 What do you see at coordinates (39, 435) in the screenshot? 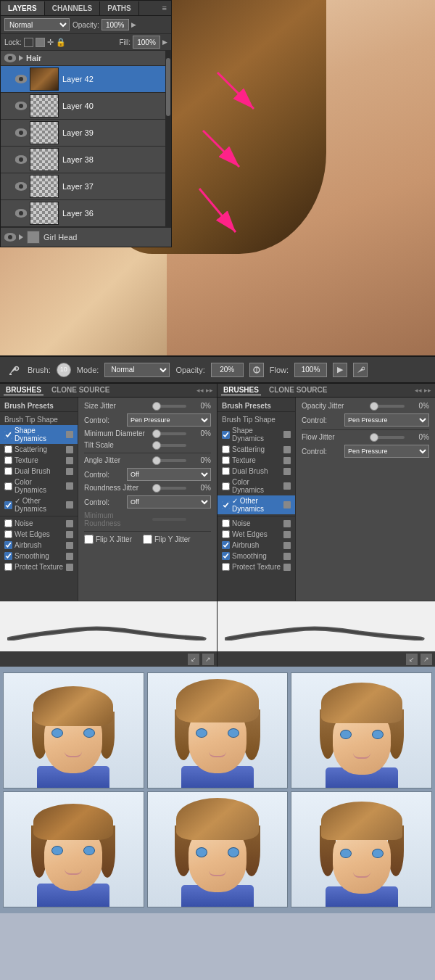
I see `sidebar-shape-dynamics: Shape Dynamics` at bounding box center [39, 435].